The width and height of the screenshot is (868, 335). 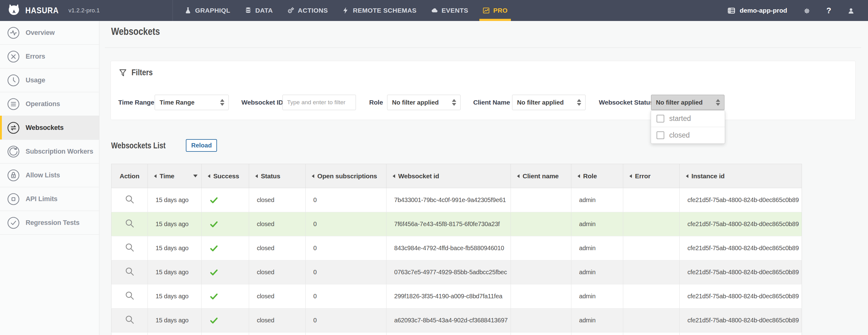 What do you see at coordinates (50, 175) in the screenshot?
I see `sidebar-item-allow-lists: Allow Lists` at bounding box center [50, 175].